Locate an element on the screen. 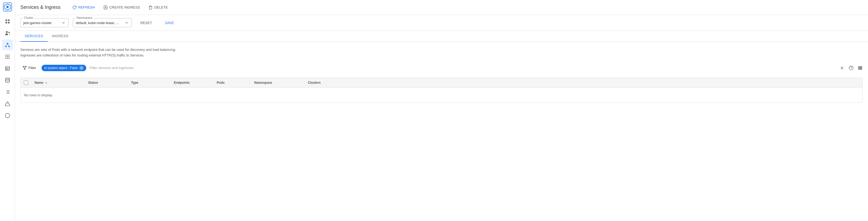  header-checkbox-cell is located at coordinates (26, 83).